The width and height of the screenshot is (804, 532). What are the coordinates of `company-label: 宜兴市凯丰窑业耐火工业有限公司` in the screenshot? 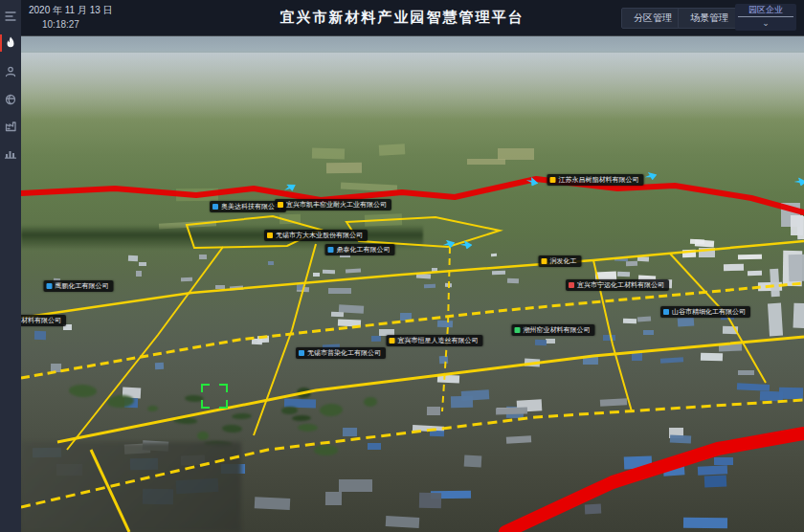 It's located at (333, 205).